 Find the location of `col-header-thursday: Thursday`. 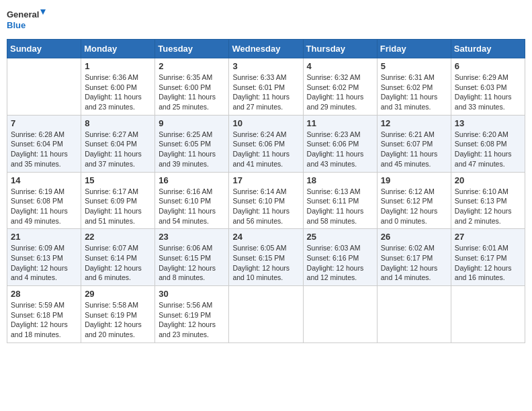

col-header-thursday: Thursday is located at coordinates (340, 49).